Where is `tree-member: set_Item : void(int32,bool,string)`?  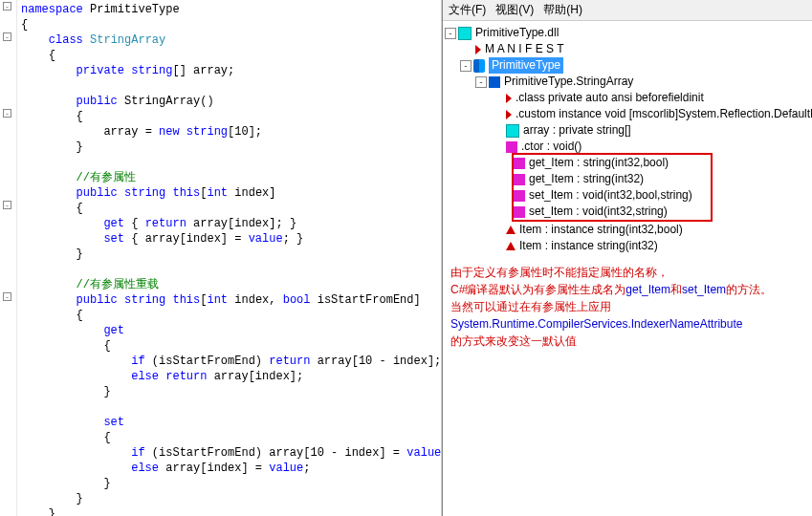
tree-member: set_Item : void(int32,bool,string) is located at coordinates (612, 195).